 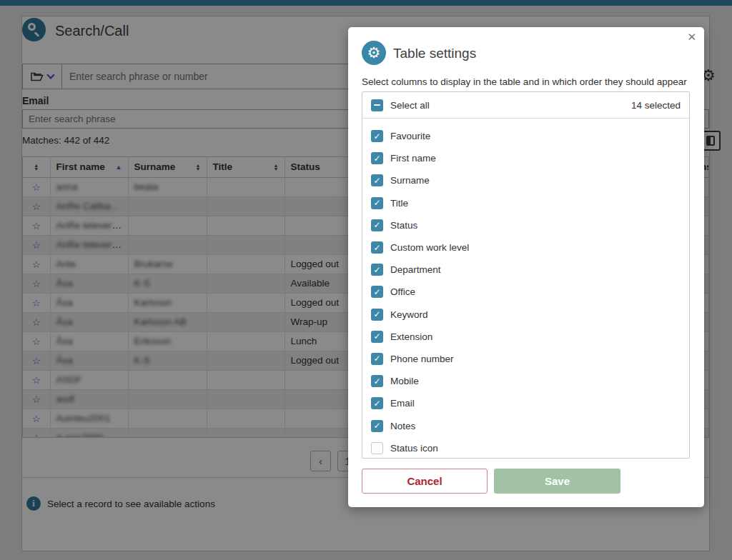 I want to click on select-all-label: Select all, so click(x=410, y=106).